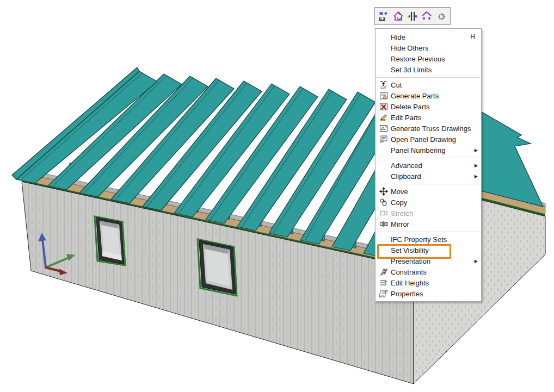 Image resolution: width=554 pixels, height=392 pixels. What do you see at coordinates (383, 96) in the screenshot?
I see `generate-parts-icon` at bounding box center [383, 96].